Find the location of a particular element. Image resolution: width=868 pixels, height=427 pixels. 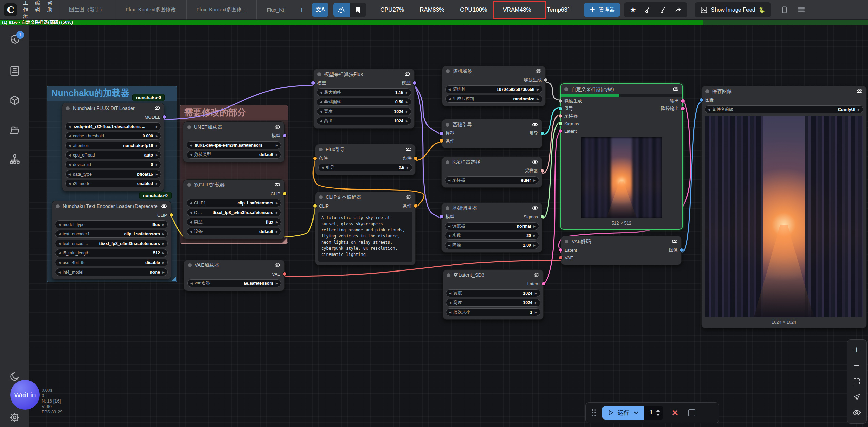

node-title-bar: Flux引导 is located at coordinates (365, 149).